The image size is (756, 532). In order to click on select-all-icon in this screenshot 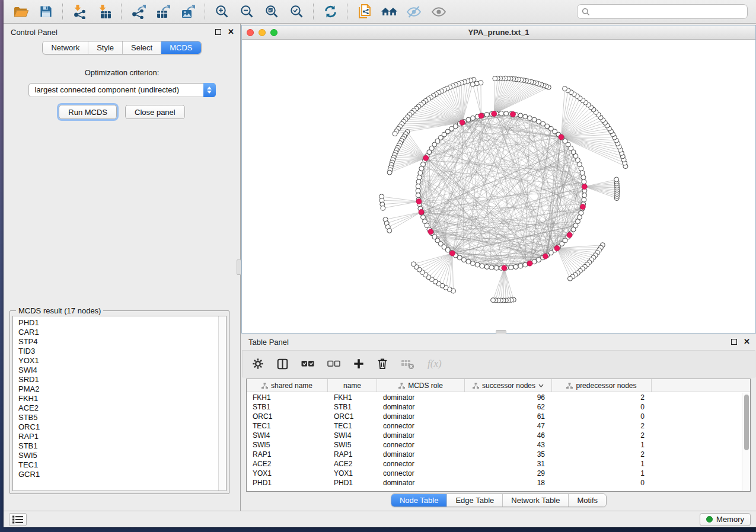, I will do `click(308, 364)`.